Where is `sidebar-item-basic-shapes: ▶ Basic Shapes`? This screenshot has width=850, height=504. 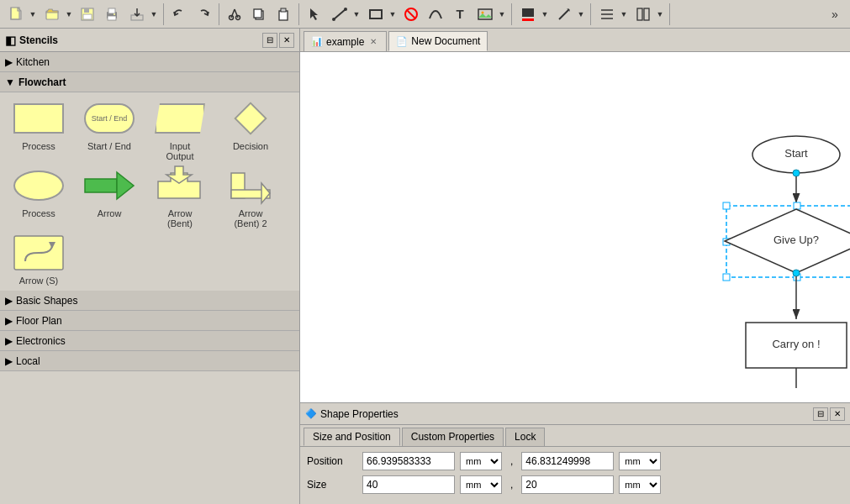 sidebar-item-basic-shapes: ▶ Basic Shapes is located at coordinates (150, 301).